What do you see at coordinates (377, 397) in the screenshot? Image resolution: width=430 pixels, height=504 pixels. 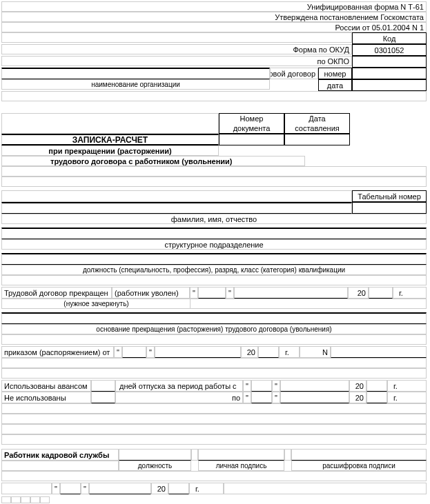 I see `to-year` at bounding box center [377, 397].